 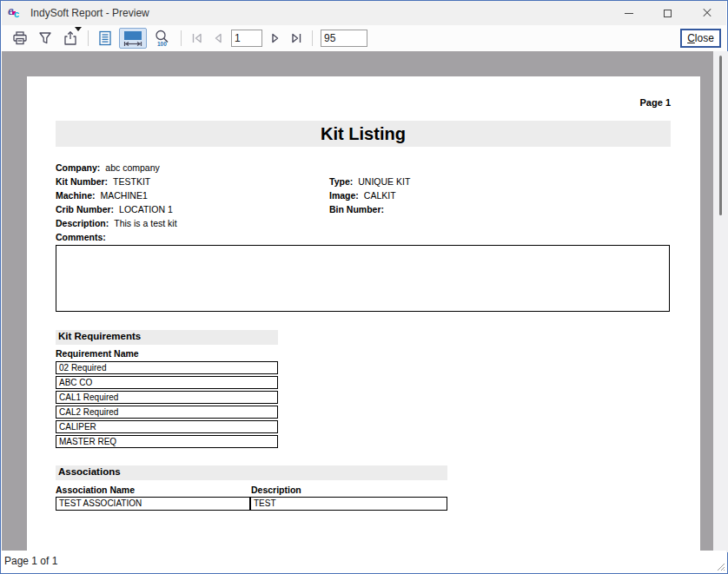 What do you see at coordinates (196, 38) in the screenshot?
I see `first-page-button` at bounding box center [196, 38].